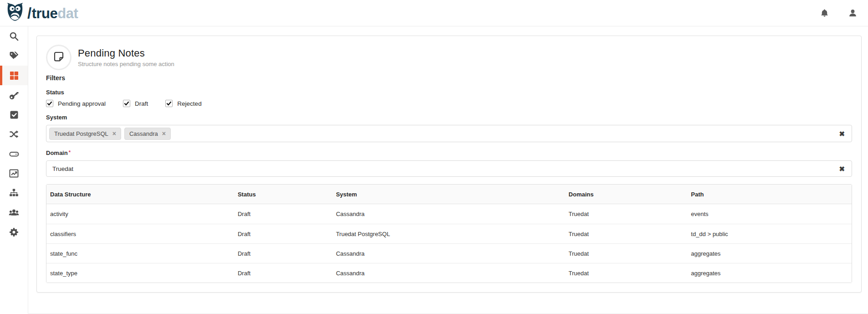  Describe the element at coordinates (14, 154) in the screenshot. I see `drive-icon` at that location.